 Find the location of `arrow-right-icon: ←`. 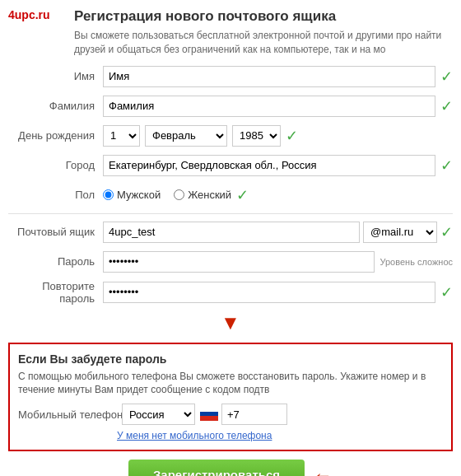

arrow-right-icon: ← is located at coordinates (323, 469).